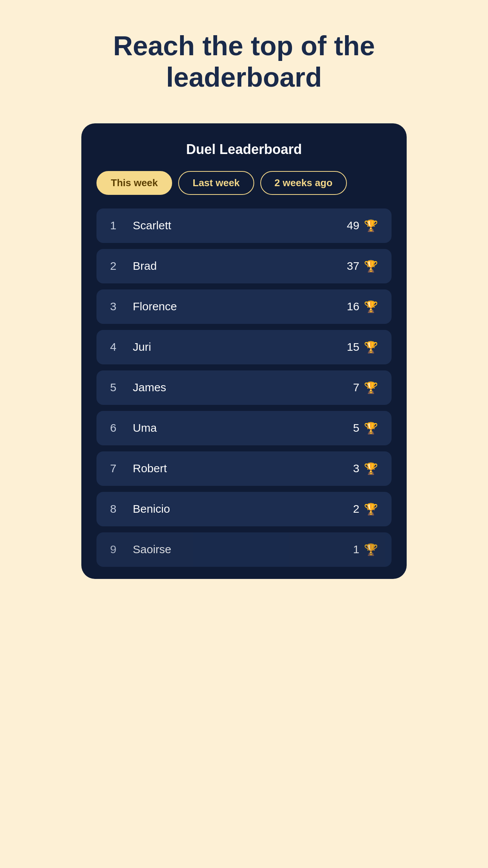 The width and height of the screenshot is (488, 868). I want to click on row-left: 5 James, so click(138, 387).